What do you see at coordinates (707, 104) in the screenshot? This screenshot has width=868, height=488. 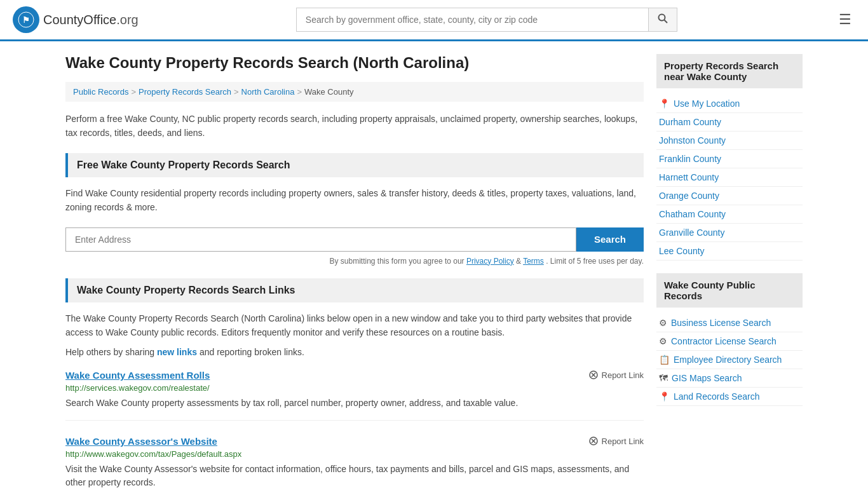 I see `use-location-link: Use My Location` at bounding box center [707, 104].